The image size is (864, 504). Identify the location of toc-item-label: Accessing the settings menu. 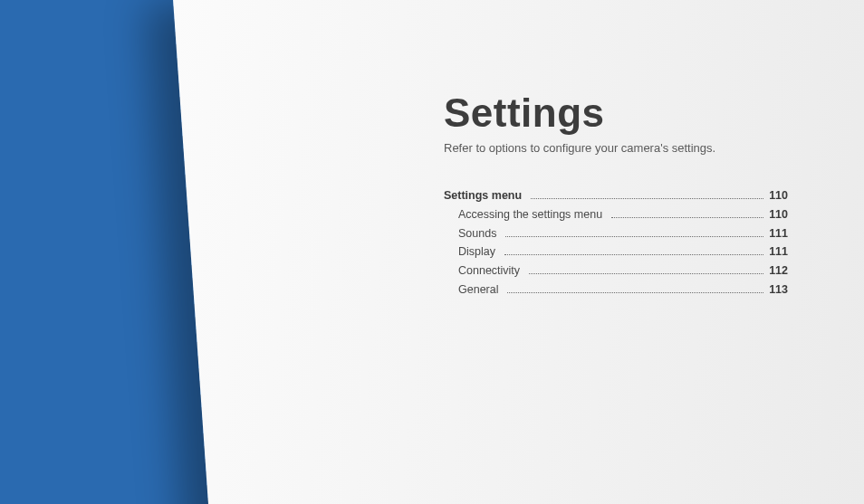
(531, 215).